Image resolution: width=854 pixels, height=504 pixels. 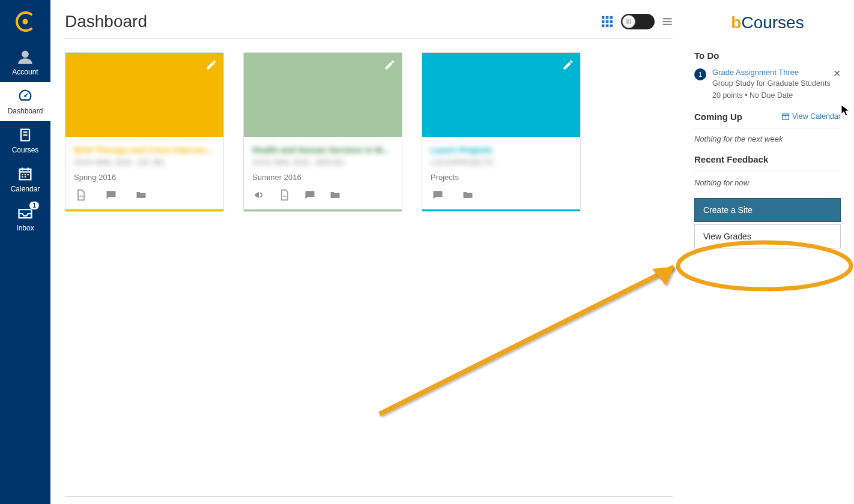 I want to click on color-toggle, so click(x=638, y=22).